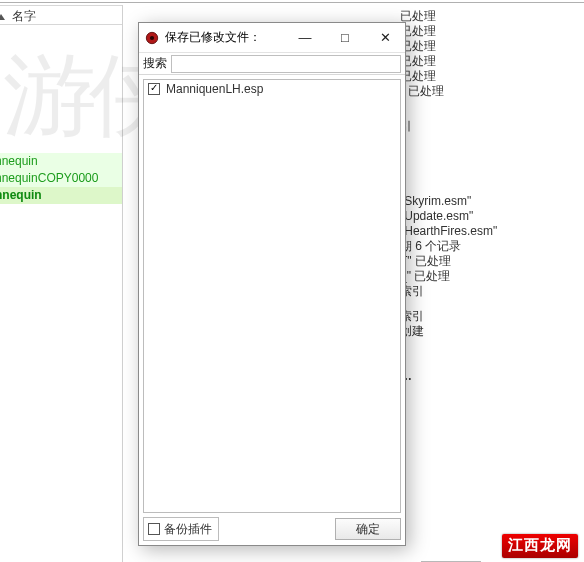  What do you see at coordinates (272, 529) in the screenshot?
I see `dialog-bottom-bar: 备份插件 确定` at bounding box center [272, 529].